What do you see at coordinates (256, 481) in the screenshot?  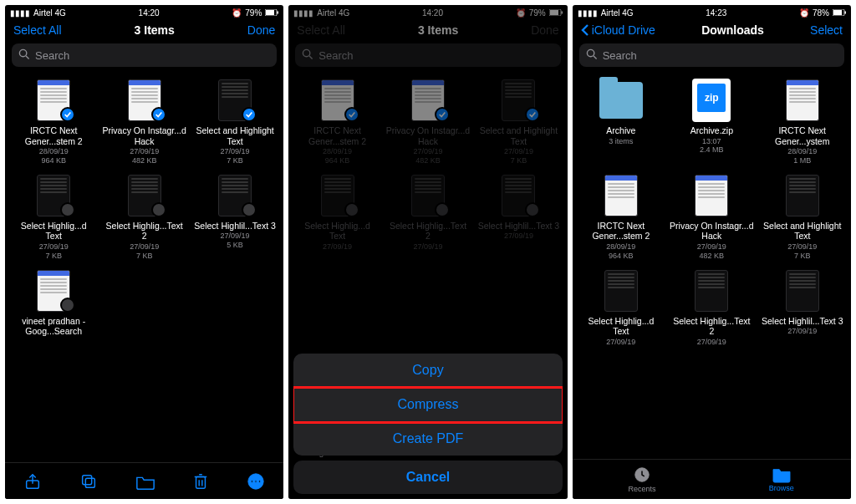 I see `more-button` at bounding box center [256, 481].